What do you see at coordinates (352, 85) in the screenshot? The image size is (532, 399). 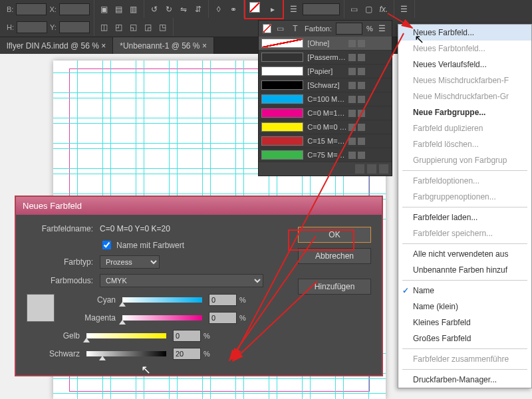 I see `cant-edit-icon` at bounding box center [352, 85].